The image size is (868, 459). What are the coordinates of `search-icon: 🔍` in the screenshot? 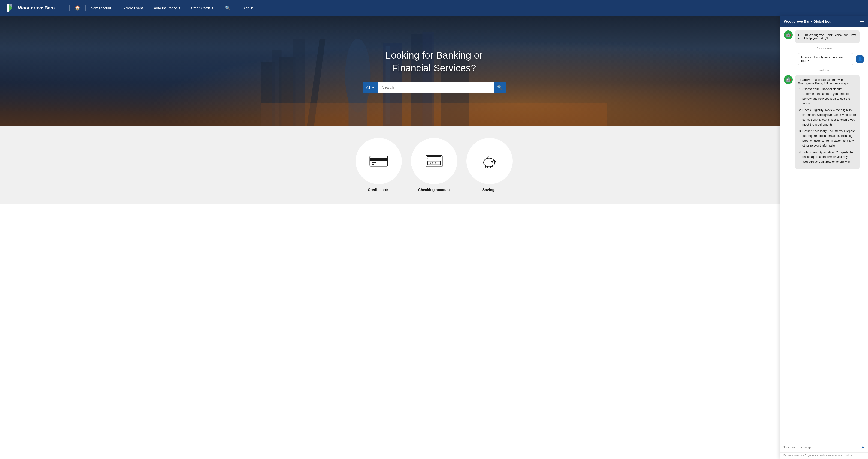 It's located at (500, 88).